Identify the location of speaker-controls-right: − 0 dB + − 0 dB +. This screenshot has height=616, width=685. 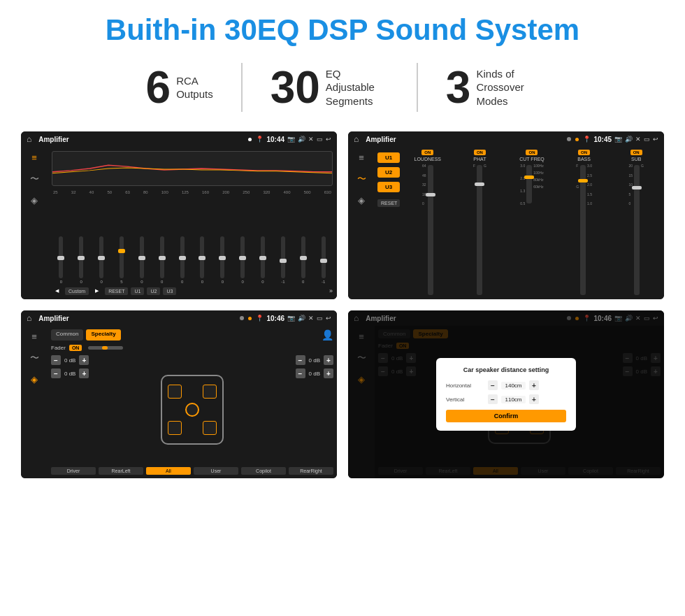
(305, 410).